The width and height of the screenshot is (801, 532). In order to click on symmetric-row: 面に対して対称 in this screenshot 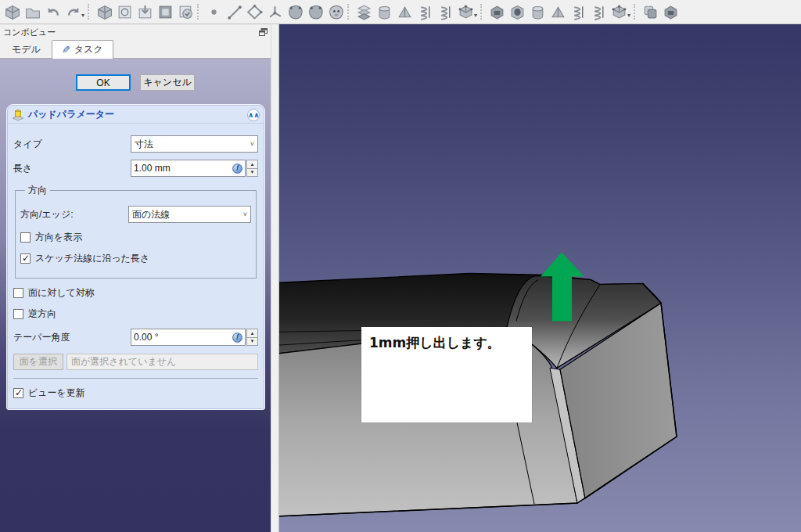, I will do `click(136, 293)`.